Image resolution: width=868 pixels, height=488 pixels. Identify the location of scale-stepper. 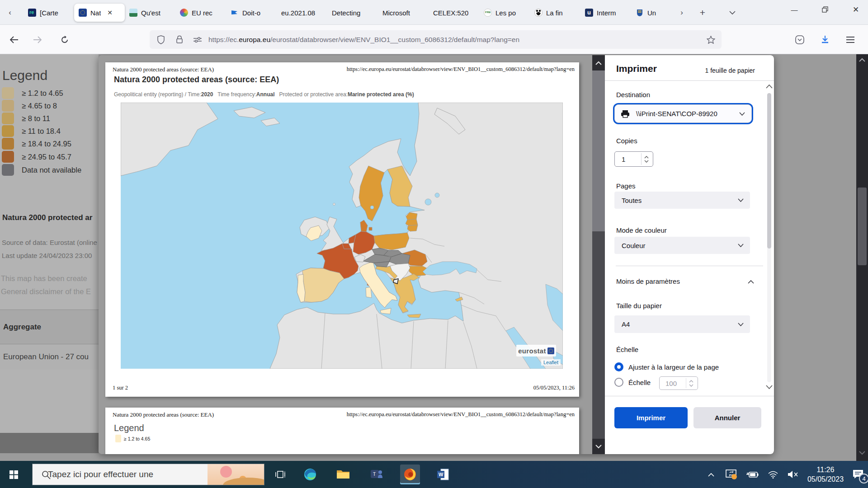
(691, 383).